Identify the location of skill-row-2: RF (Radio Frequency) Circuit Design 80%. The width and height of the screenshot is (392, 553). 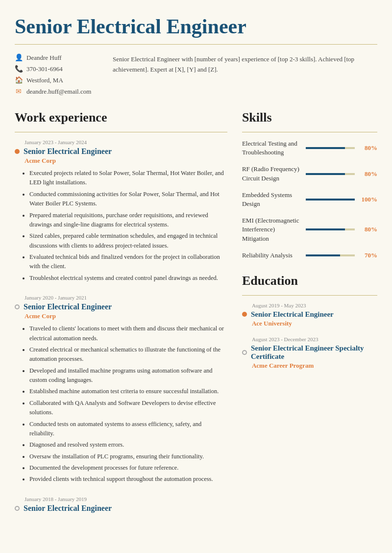
(310, 174).